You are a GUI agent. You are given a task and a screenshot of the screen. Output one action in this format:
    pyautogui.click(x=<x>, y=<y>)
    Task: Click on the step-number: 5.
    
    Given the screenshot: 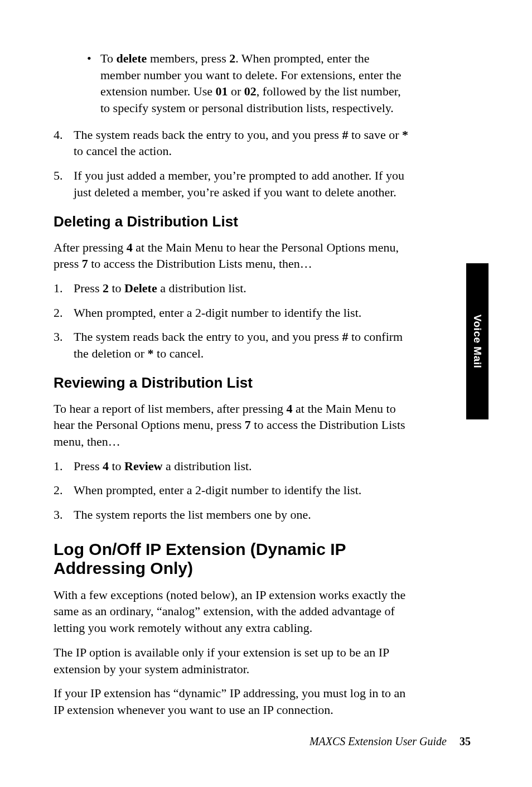 What is the action you would take?
    pyautogui.click(x=64, y=184)
    